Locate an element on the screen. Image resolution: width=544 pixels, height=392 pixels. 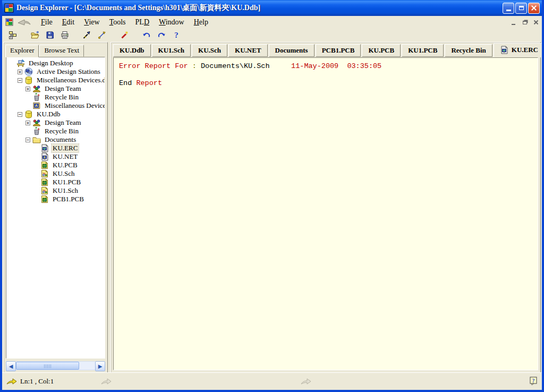
doc-tab-label: Documents is located at coordinates (292, 50).